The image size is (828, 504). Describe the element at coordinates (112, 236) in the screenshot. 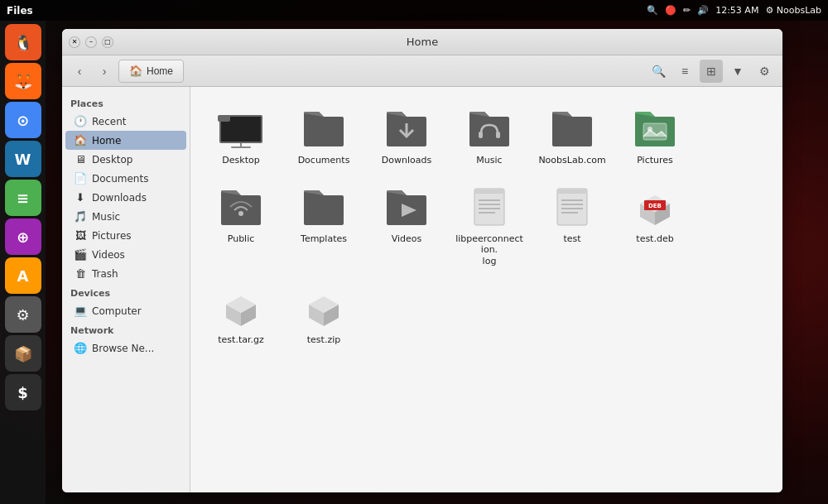

I see `sidebar-item-pictures-label: Pictures` at that location.